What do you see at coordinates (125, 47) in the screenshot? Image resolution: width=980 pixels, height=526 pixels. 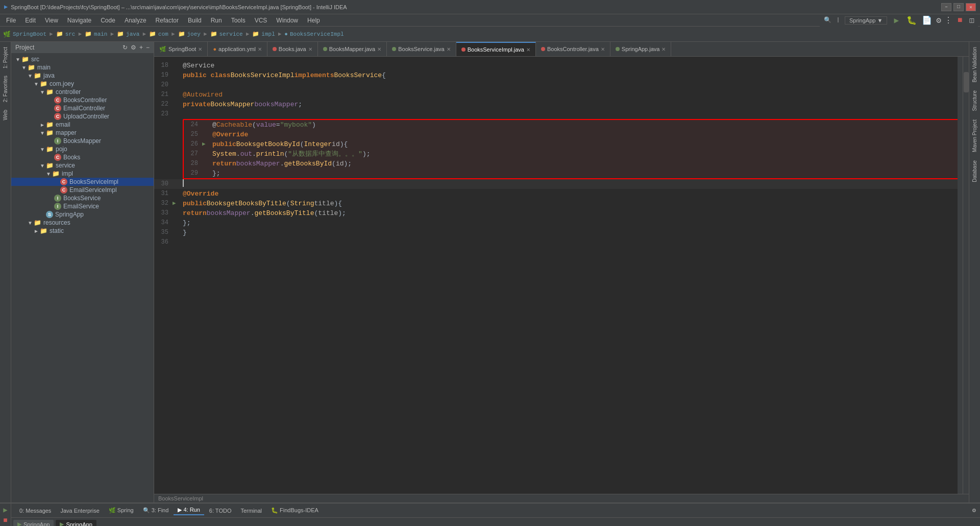 I see `project-sync-icon: ↻` at bounding box center [125, 47].